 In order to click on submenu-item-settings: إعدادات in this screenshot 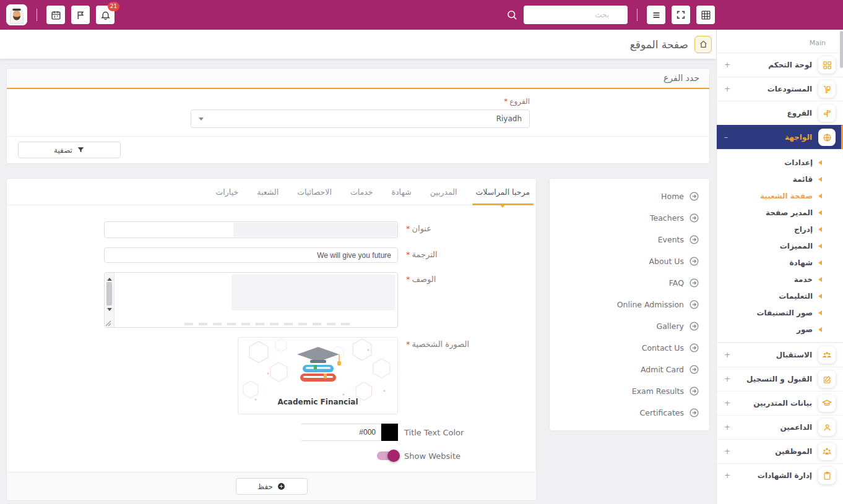, I will do `click(780, 162)`.